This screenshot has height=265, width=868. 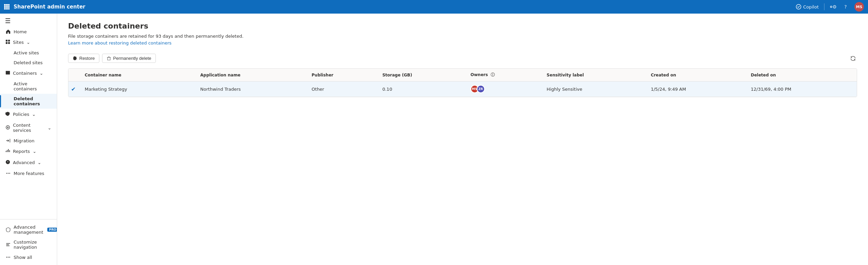 I want to click on sidebar-hamburger, so click(x=29, y=21).